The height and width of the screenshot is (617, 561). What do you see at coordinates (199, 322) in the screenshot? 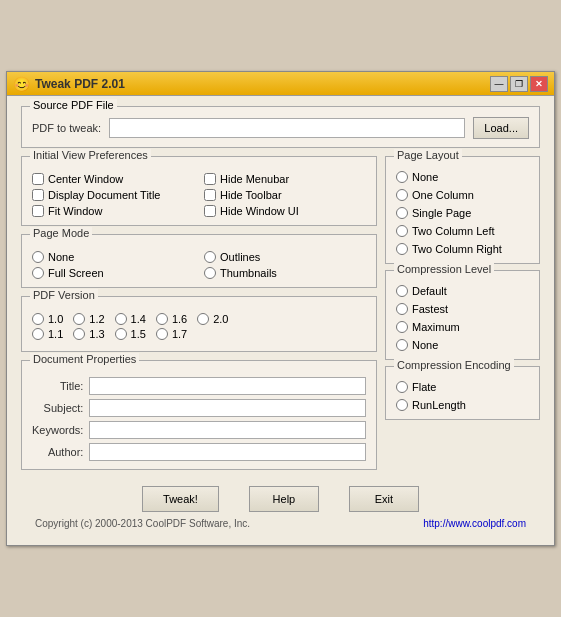
I see `version-rows: 1.0 1.2 1.4` at bounding box center [199, 322].